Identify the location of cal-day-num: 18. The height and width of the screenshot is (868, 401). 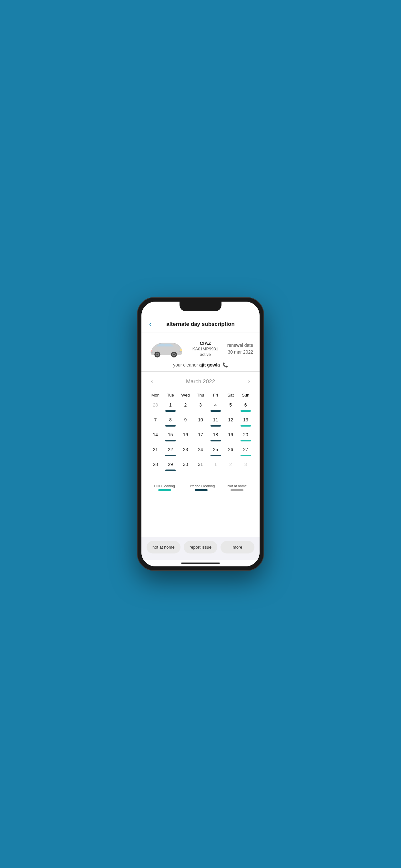
(216, 435).